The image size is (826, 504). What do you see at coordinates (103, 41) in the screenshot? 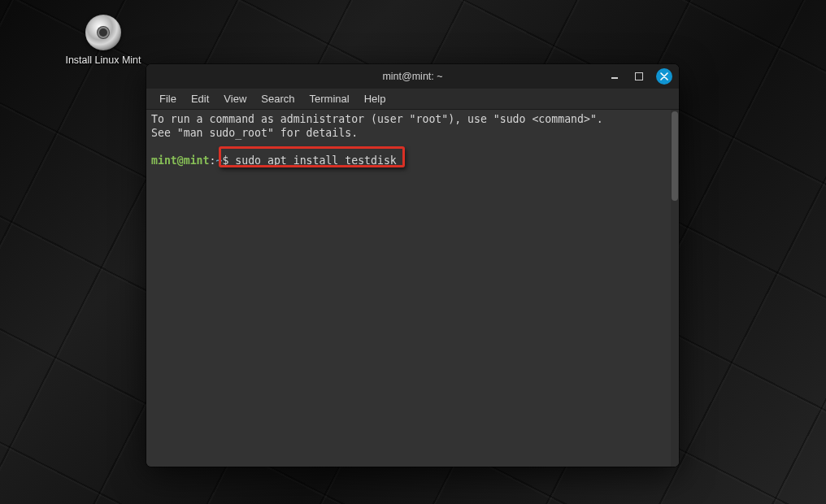
I see `install-linux-mint-launcher: Install Linux Mint` at bounding box center [103, 41].